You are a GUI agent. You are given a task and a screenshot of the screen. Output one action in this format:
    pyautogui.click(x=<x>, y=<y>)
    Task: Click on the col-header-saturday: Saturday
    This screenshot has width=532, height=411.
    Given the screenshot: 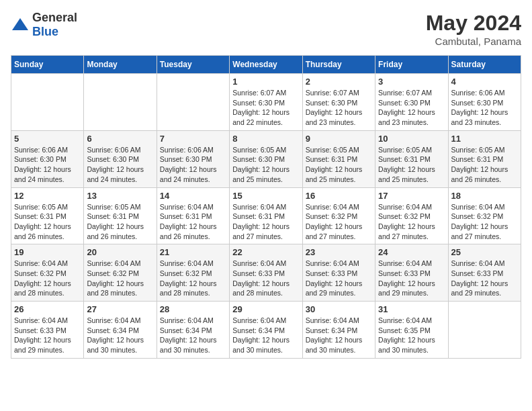 What is the action you would take?
    pyautogui.click(x=484, y=64)
    